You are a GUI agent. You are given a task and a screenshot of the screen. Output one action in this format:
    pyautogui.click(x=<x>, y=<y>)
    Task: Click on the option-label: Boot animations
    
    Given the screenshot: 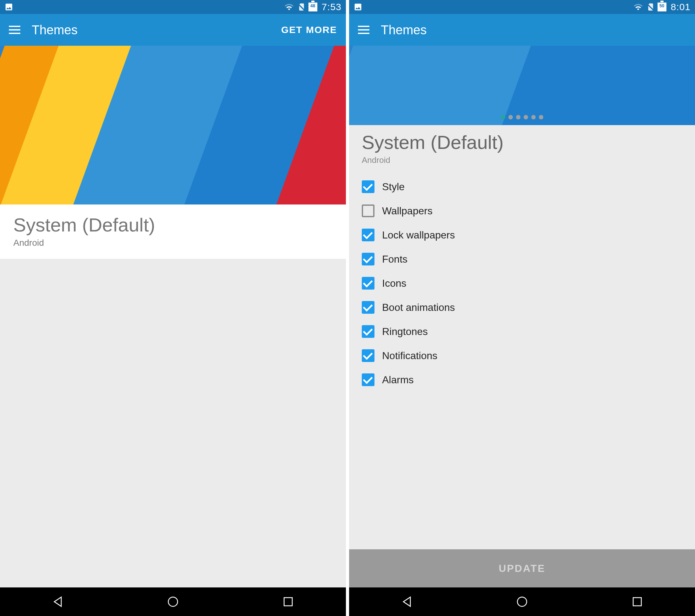 What is the action you would take?
    pyautogui.click(x=418, y=307)
    